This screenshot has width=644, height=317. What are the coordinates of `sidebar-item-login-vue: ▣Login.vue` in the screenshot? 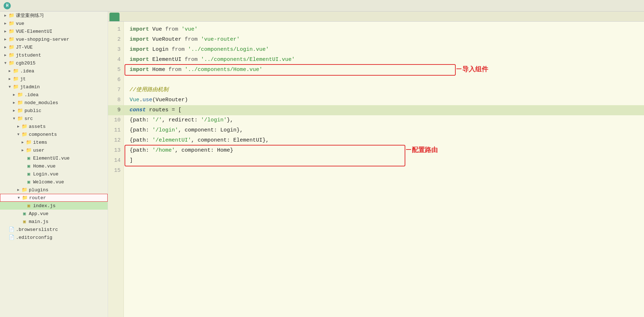 It's located at (54, 174).